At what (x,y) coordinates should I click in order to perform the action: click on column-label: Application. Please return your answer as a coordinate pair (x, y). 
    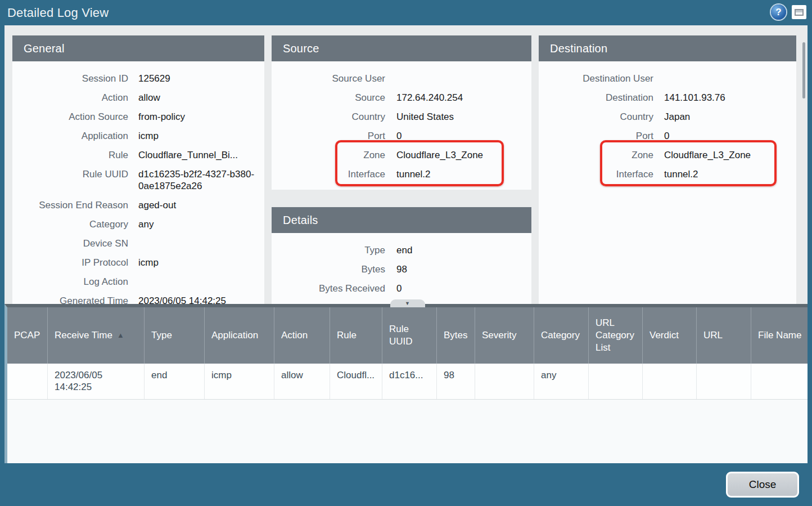
    Looking at the image, I should click on (235, 335).